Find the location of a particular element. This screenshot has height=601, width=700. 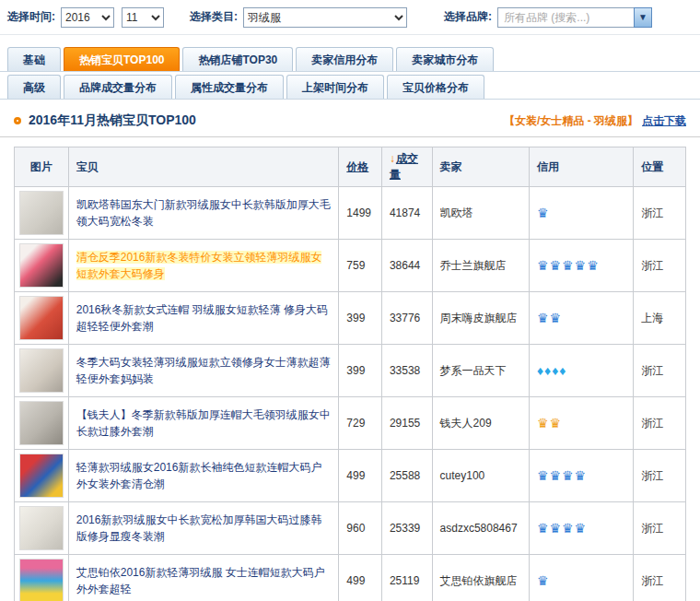

column-header-seller: 卖家 is located at coordinates (481, 168).